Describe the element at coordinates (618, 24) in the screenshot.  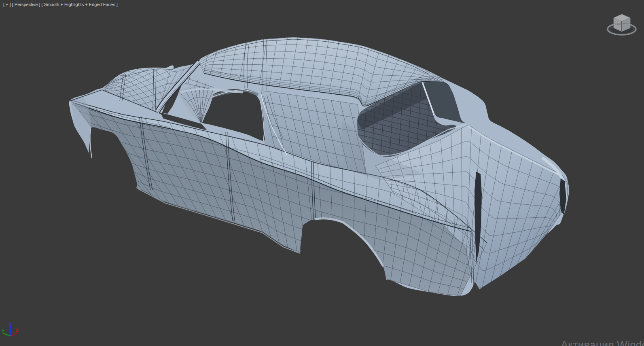
I see `svg-text: LEFT` at that location.